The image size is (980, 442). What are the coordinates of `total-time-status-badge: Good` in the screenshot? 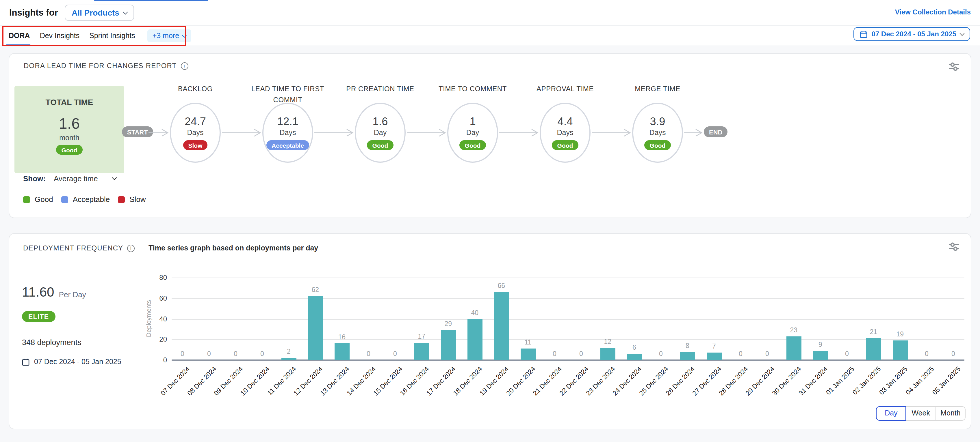 It's located at (69, 150).